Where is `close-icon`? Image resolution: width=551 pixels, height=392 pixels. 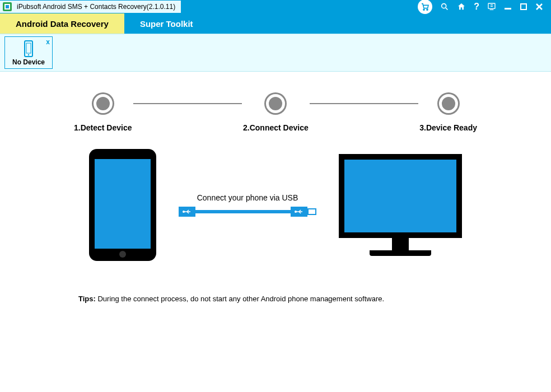 close-icon is located at coordinates (539, 7).